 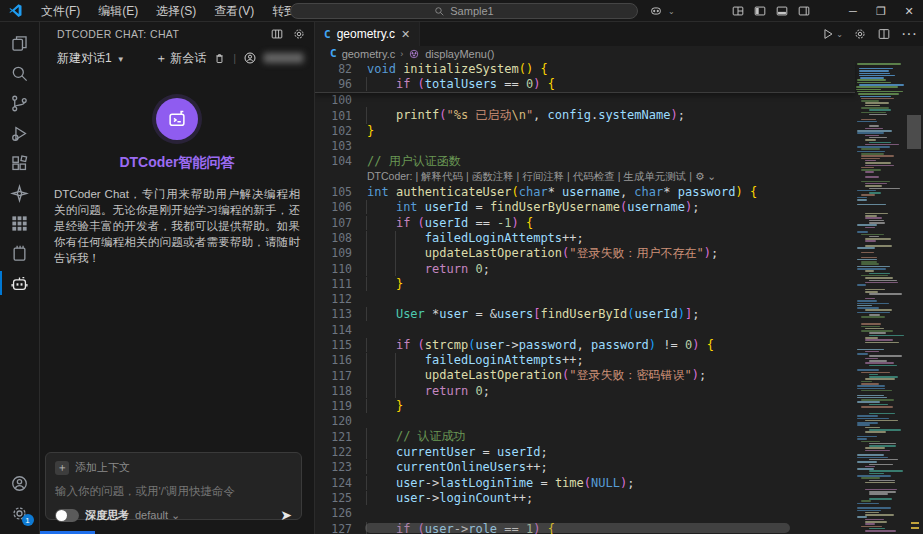 What do you see at coordinates (60, 11) in the screenshot?
I see `menu-file: 文件(F)` at bounding box center [60, 11].